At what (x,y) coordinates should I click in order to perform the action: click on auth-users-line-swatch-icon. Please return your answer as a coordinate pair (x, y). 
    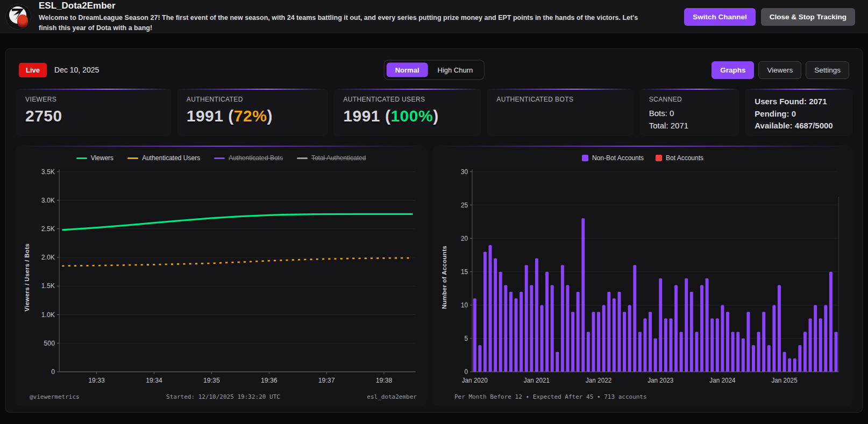
    Looking at the image, I should click on (133, 158).